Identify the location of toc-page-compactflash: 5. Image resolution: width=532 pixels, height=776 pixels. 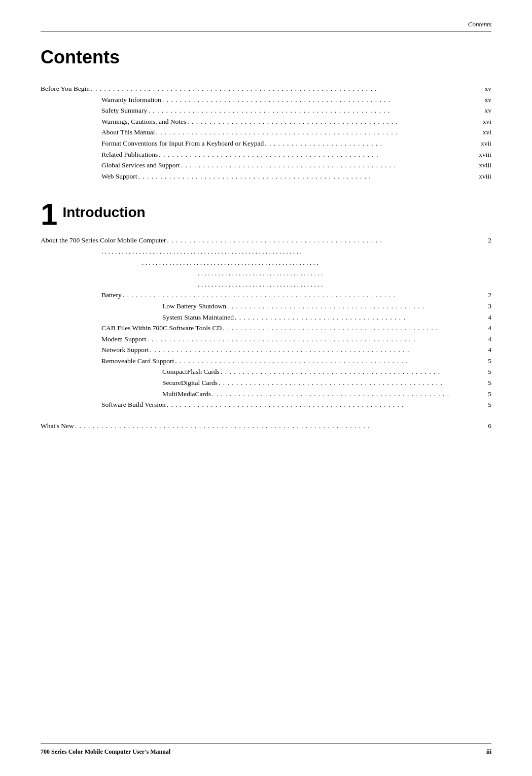
(484, 372).